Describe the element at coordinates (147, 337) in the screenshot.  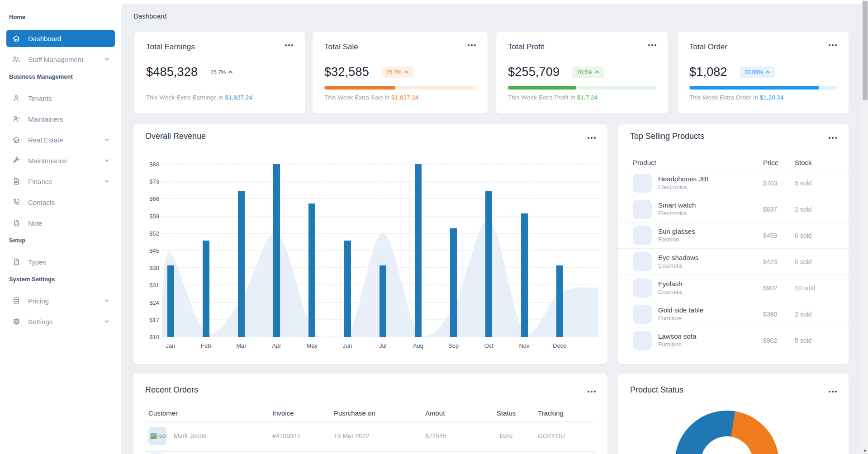
I see `y-axis-tick: $10` at that location.